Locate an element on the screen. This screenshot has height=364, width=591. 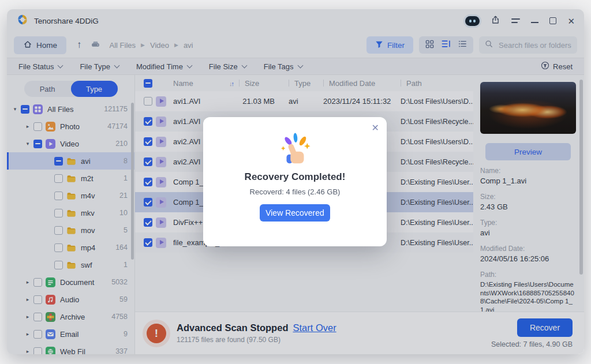
view-recovered-button: View Recovered is located at coordinates (295, 213).